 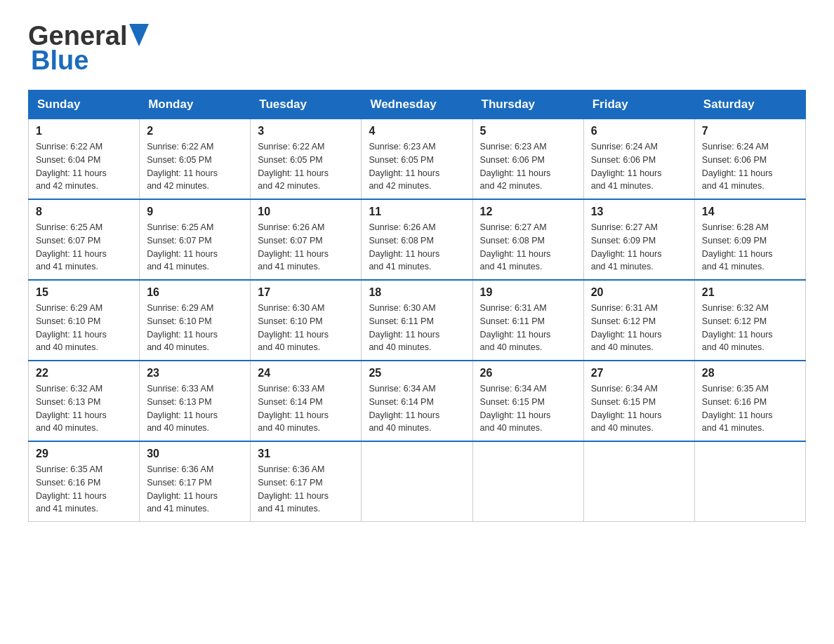 What do you see at coordinates (417, 48) in the screenshot?
I see `page-header: General Blue` at bounding box center [417, 48].